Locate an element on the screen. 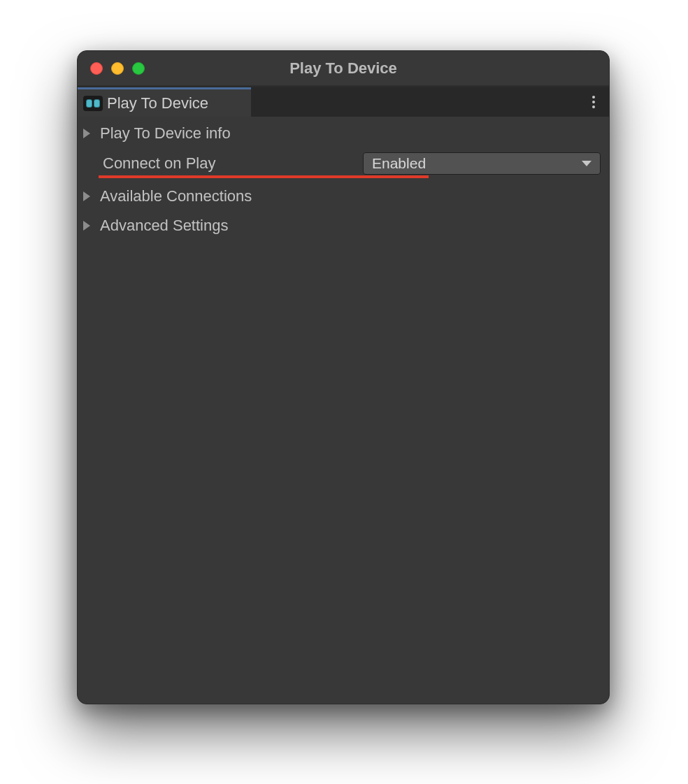 The height and width of the screenshot is (784, 688). dropdown-connect-on-play: Enabled is located at coordinates (482, 164).